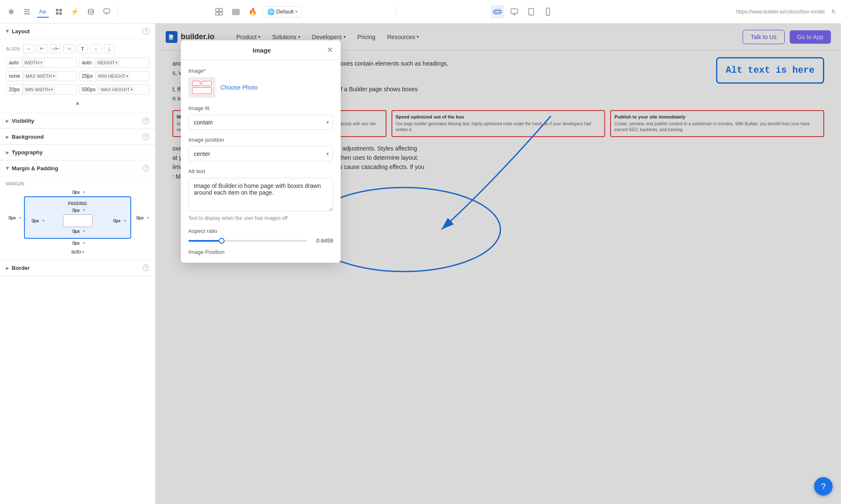 This screenshot has width=841, height=504. What do you see at coordinates (56, 49) in the screenshot?
I see `align-btn-3: ⊣⊢` at bounding box center [56, 49].